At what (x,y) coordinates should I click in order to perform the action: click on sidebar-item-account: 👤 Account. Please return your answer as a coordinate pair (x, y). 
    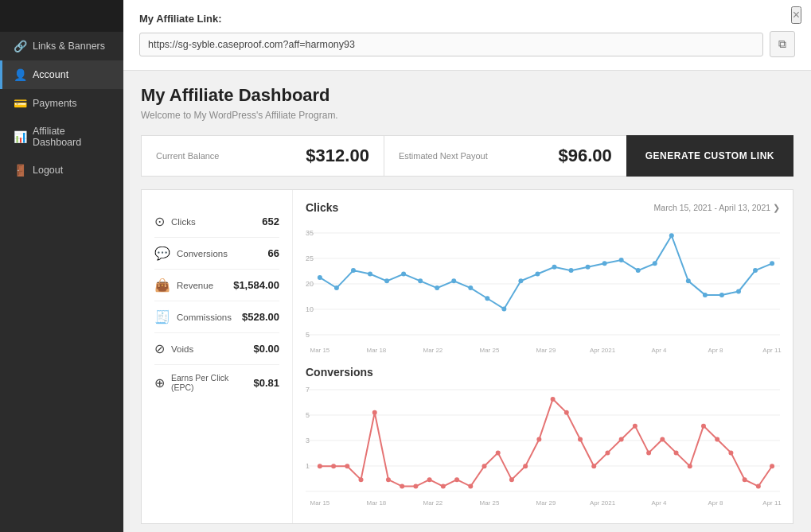
    Looking at the image, I should click on (62, 75).